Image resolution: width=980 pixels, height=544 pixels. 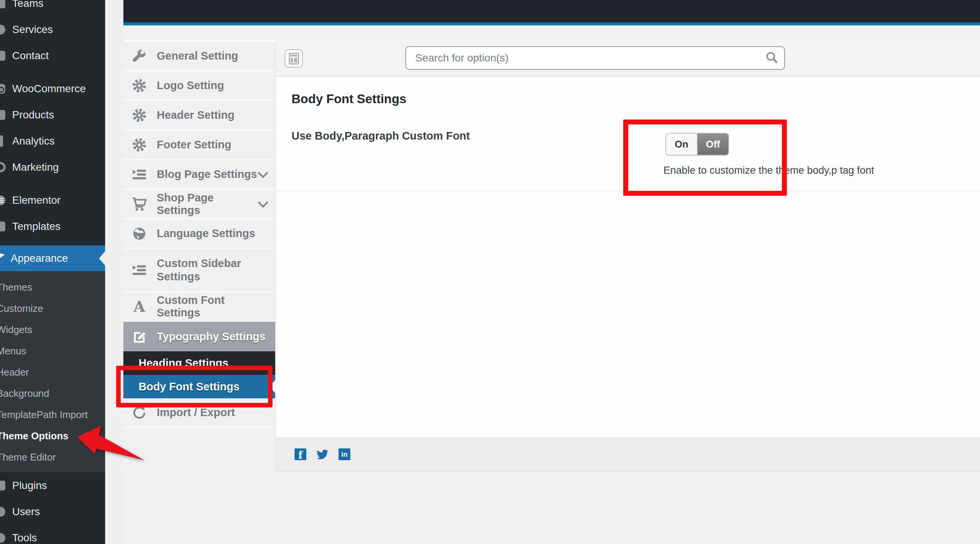 I want to click on woocommerce-icon, so click(x=3, y=89).